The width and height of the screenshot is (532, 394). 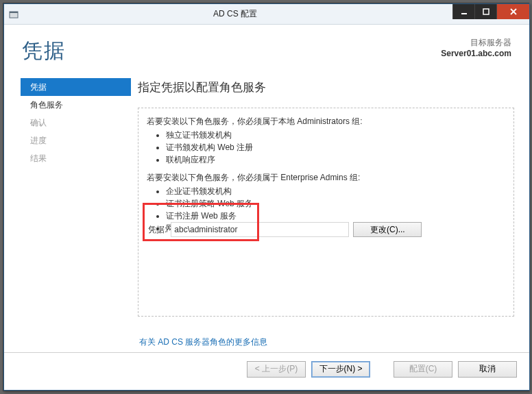 I want to click on sidebar-item-credentials: 凭据, so click(x=75, y=87).